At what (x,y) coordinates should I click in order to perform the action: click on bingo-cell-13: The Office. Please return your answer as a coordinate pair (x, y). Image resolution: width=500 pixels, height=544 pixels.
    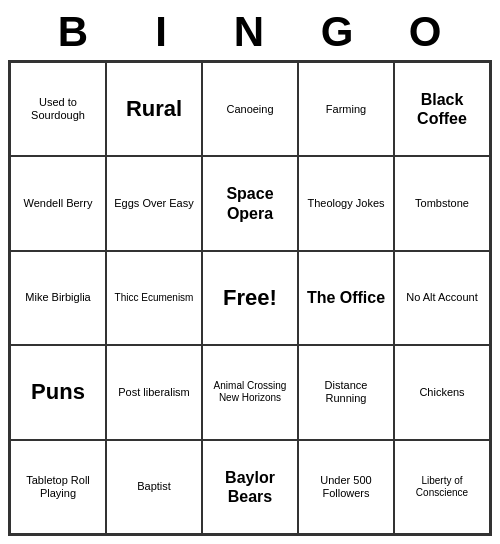
    Looking at the image, I should click on (346, 298).